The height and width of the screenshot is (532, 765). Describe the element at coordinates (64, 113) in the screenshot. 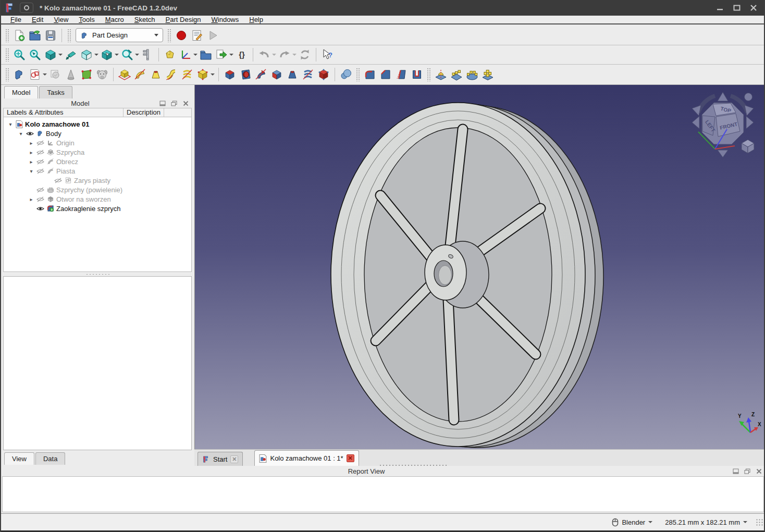

I see `column-labels-attributes: Labels & Attributes` at that location.